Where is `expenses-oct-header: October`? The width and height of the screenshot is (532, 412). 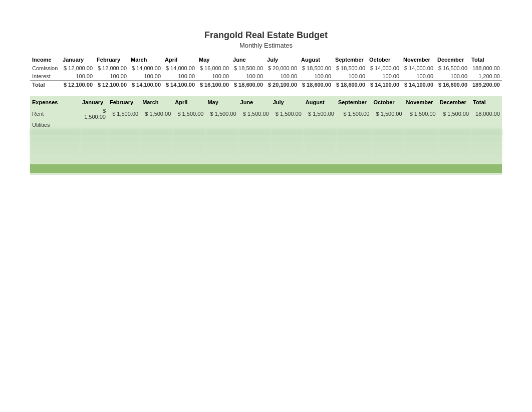
expenses-oct-header: October is located at coordinates (388, 102).